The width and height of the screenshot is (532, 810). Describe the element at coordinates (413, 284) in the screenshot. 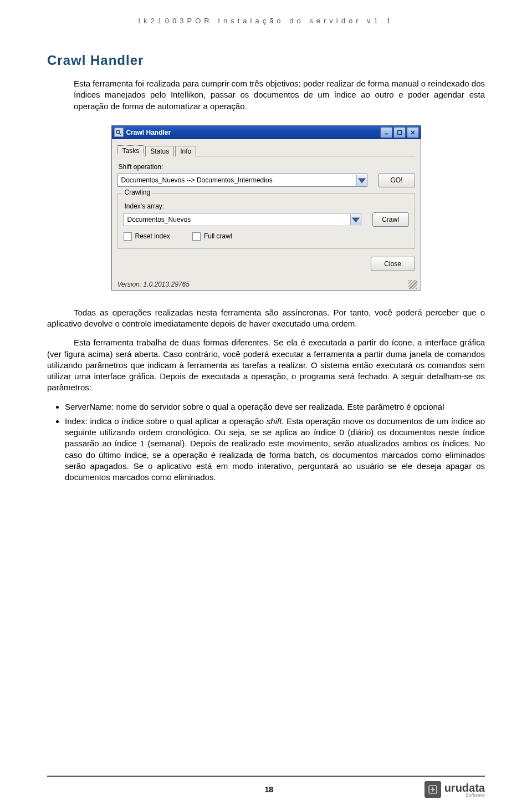

I see `resize-grip-icon` at that location.